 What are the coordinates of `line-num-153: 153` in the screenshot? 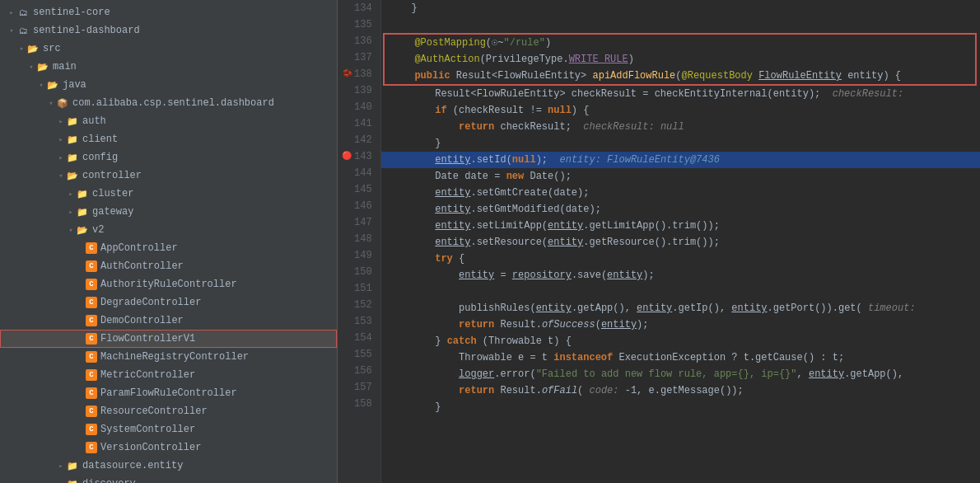 It's located at (359, 321).